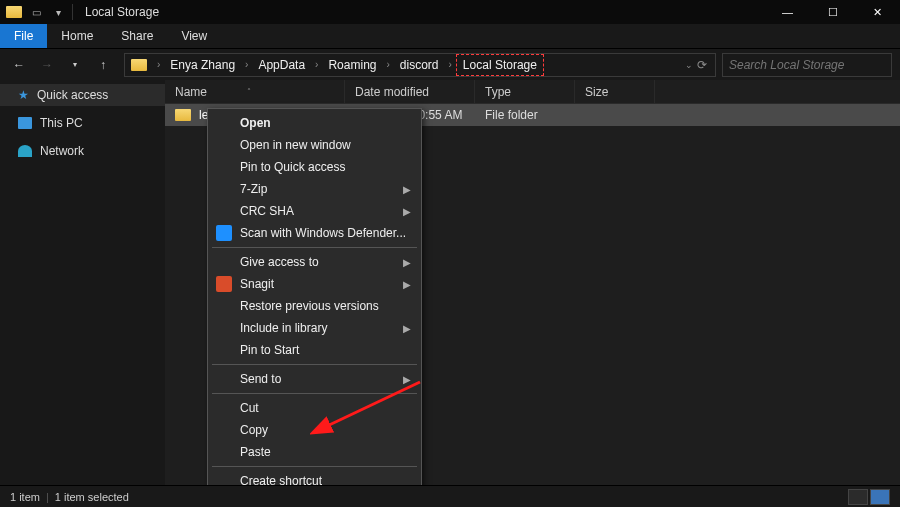  What do you see at coordinates (250, 408) in the screenshot?
I see `context-menu-label: Cut` at bounding box center [250, 408].